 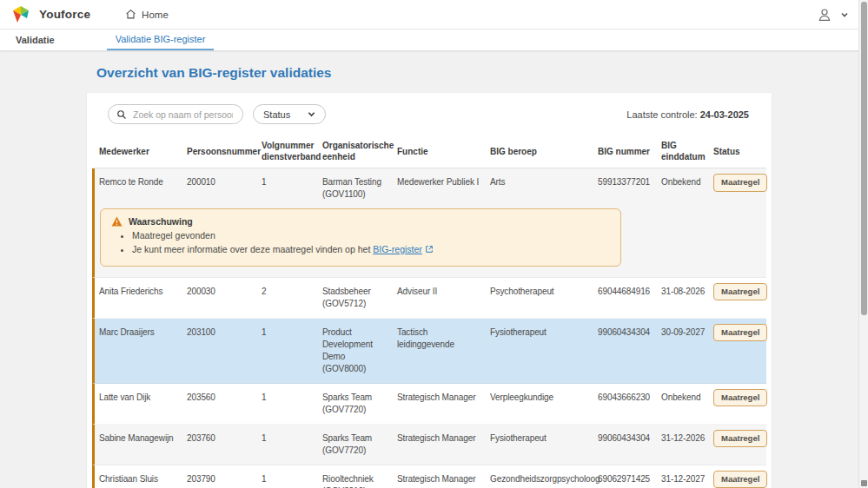 What do you see at coordinates (161, 40) in the screenshot?
I see `tab-validatie-big-register: Validatie BIG-register` at bounding box center [161, 40].